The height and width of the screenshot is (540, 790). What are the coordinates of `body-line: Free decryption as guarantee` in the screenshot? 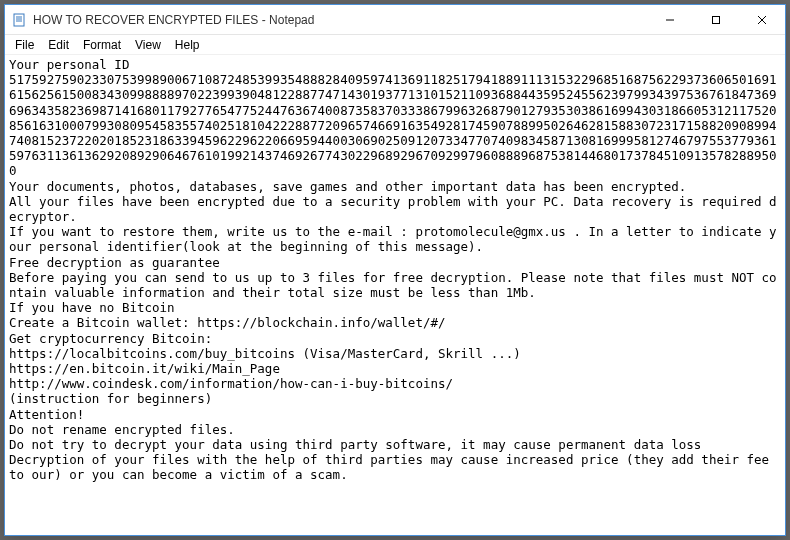 It's located at (395, 262).